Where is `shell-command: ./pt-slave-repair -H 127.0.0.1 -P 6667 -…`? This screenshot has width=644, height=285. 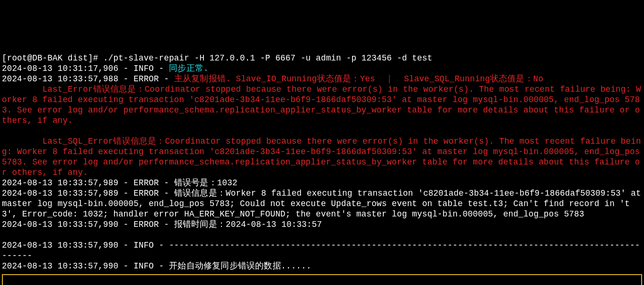
shell-command: ./pt-slave-repair -H 127.0.0.1 -P 6667 -… is located at coordinates (268, 58).